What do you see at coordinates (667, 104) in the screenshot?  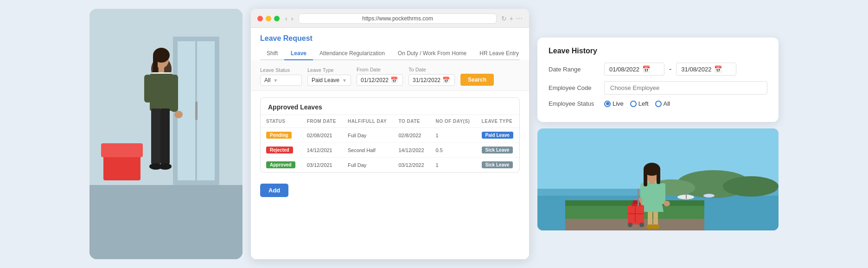 I see `radio-all-label: All` at bounding box center [667, 104].